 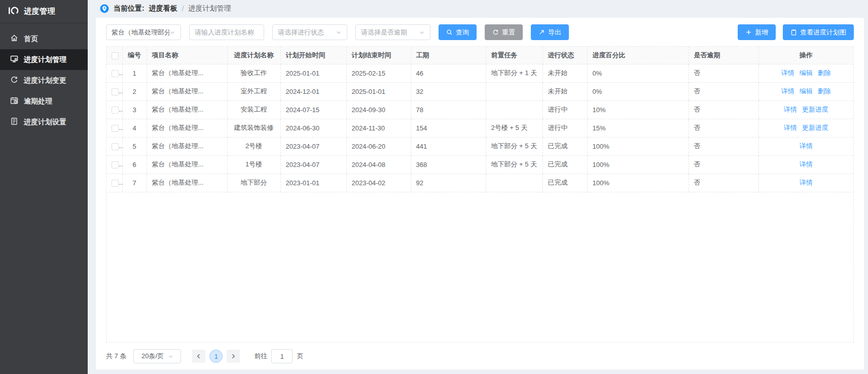 I want to click on cell-duration: 368, so click(x=448, y=164).